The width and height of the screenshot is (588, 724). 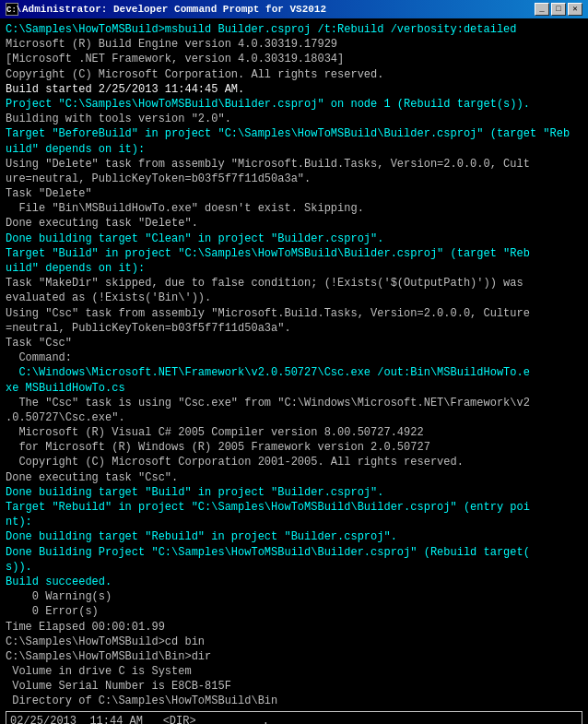 What do you see at coordinates (294, 493) in the screenshot?
I see `terminal-line: Done building target "Build" in project …` at bounding box center [294, 493].